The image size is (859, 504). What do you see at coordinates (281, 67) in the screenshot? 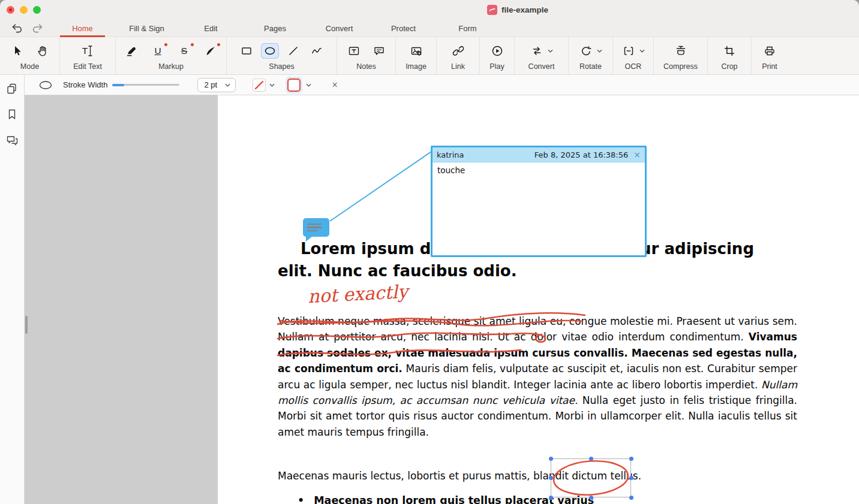
I see `toolbar-group-label: Shapes` at bounding box center [281, 67].